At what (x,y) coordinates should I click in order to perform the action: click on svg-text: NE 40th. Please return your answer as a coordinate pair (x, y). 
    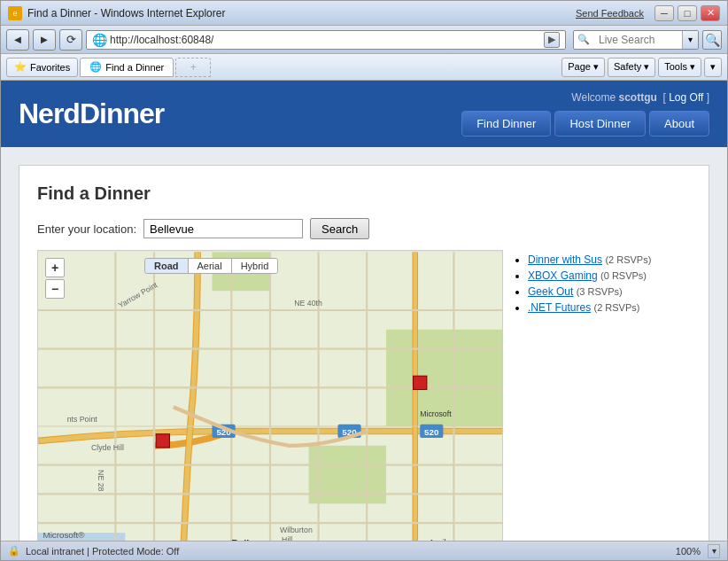
    Looking at the image, I should click on (308, 303).